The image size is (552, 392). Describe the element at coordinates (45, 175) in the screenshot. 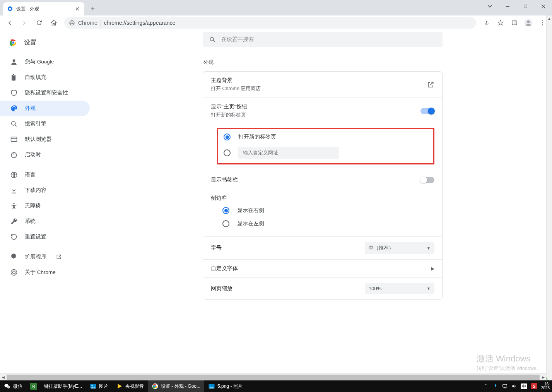

I see `sidebar-item-languages: 语言` at that location.